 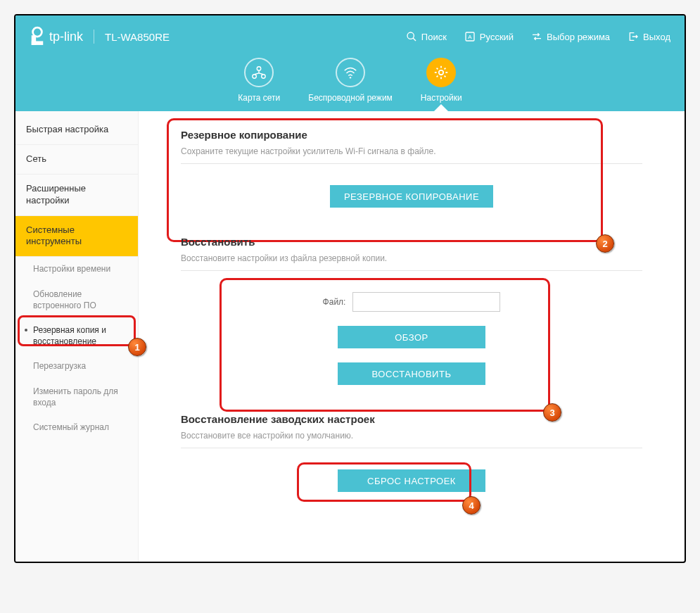 I want to click on sidebar: Быстрая настройка Сеть Расширенные настр…, so click(x=77, y=336).